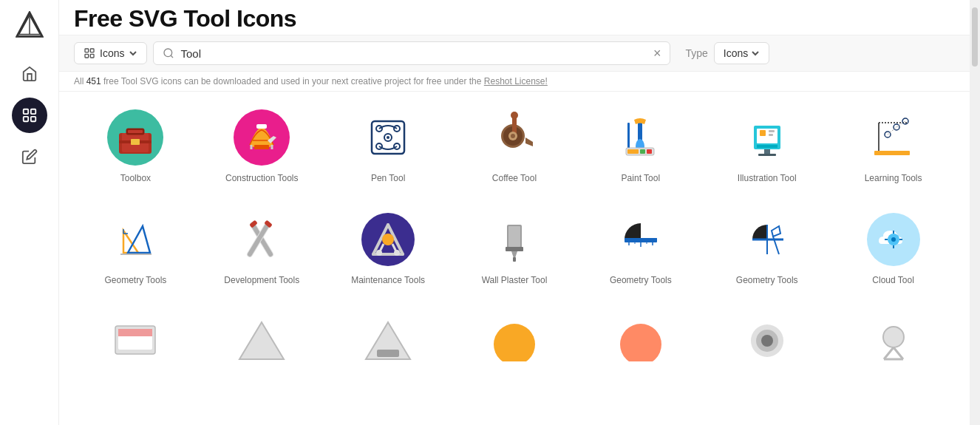 The image size is (980, 425). What do you see at coordinates (262, 179) in the screenshot?
I see `construction-tools-label: Construction Tools` at bounding box center [262, 179].